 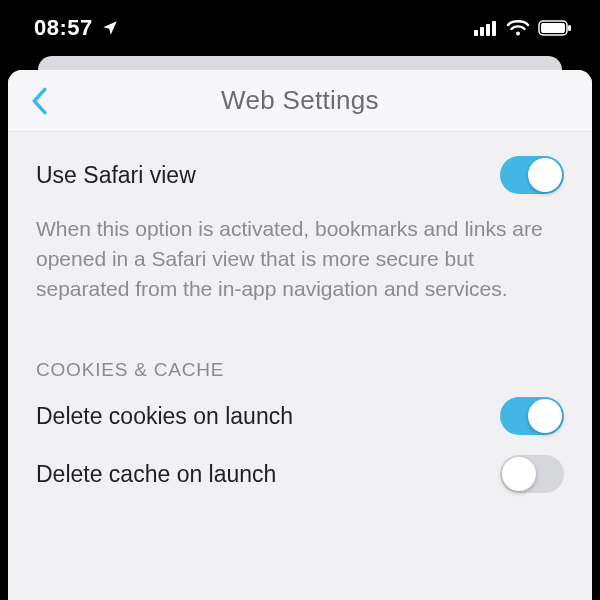 I want to click on location-arrow-icon, so click(x=110, y=28).